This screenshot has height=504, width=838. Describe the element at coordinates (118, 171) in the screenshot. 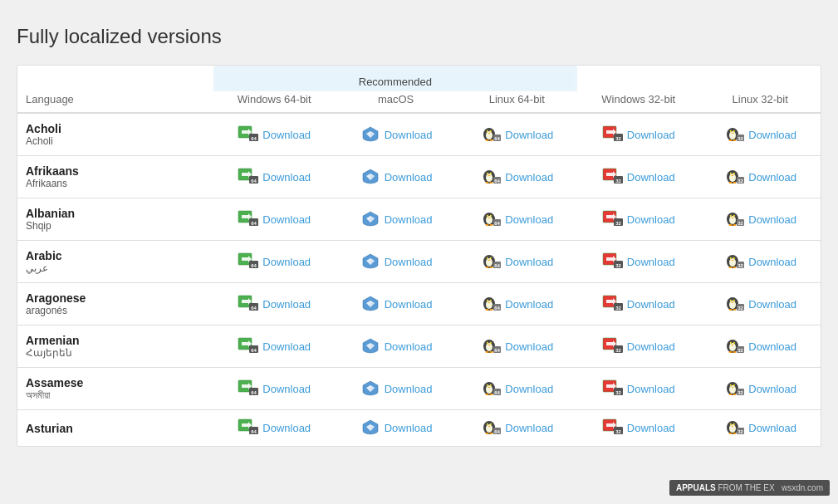

I see `lang-name: Afrikaans` at that location.